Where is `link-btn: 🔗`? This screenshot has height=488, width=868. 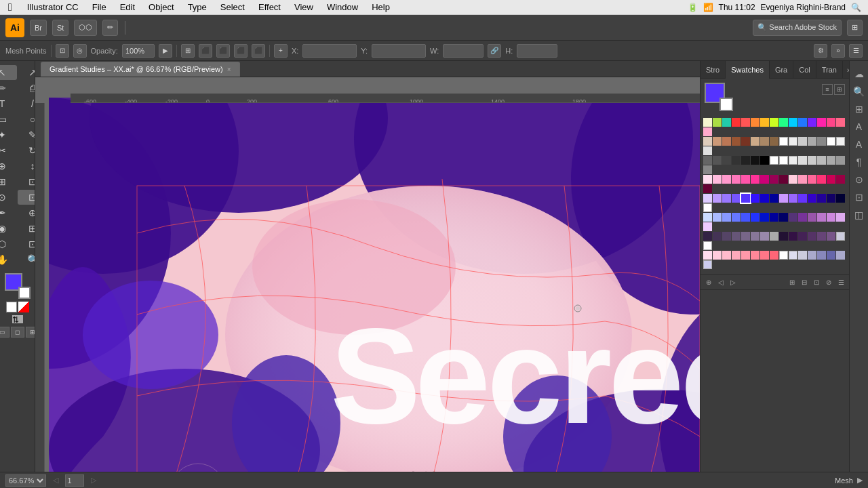
link-btn: 🔗 is located at coordinates (494, 51).